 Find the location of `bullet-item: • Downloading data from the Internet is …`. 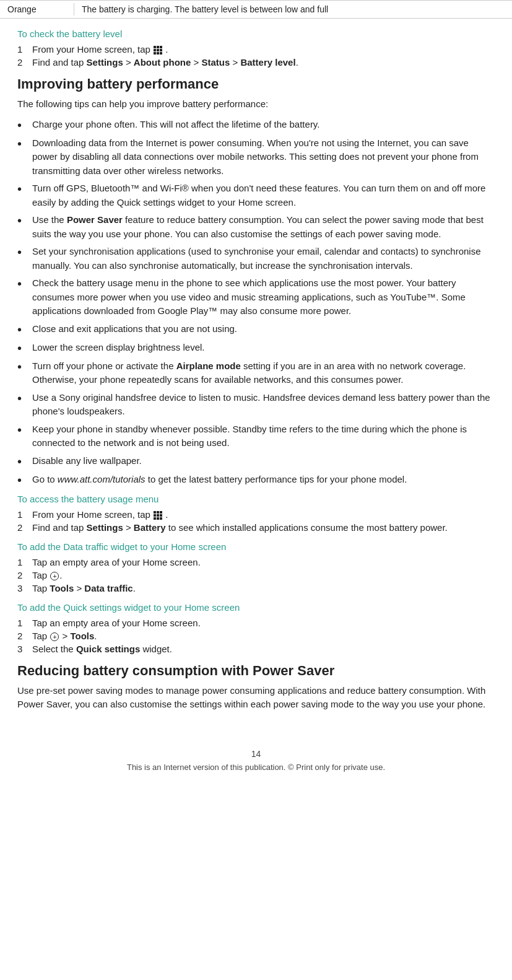

bullet-item: • Downloading data from the Internet is … is located at coordinates (256, 157).